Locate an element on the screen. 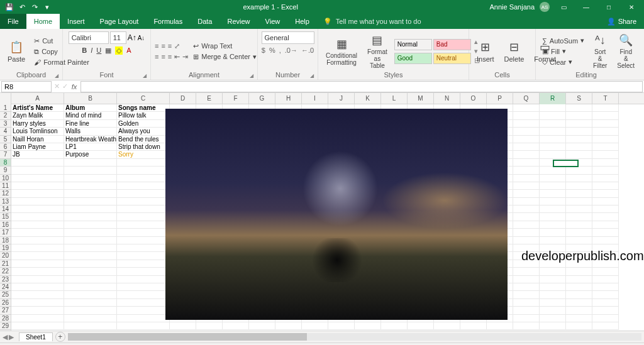  row-header: 26 is located at coordinates (5, 303).